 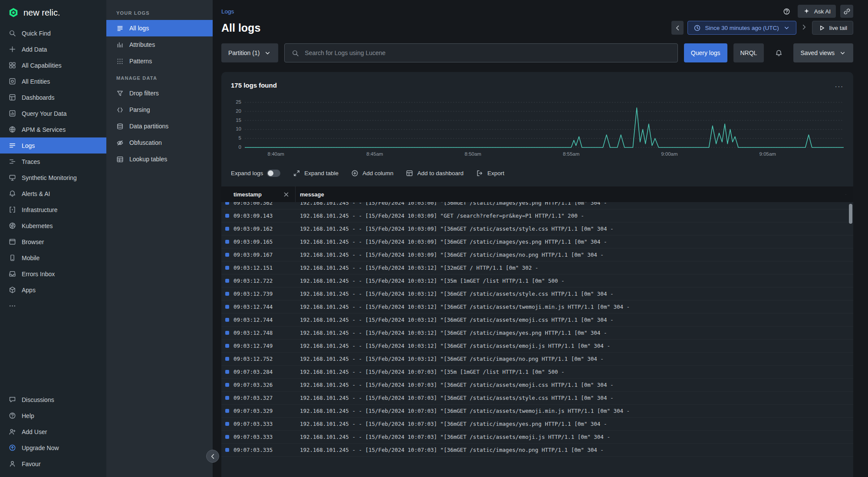 I want to click on column-header-message: message, so click(x=312, y=194).